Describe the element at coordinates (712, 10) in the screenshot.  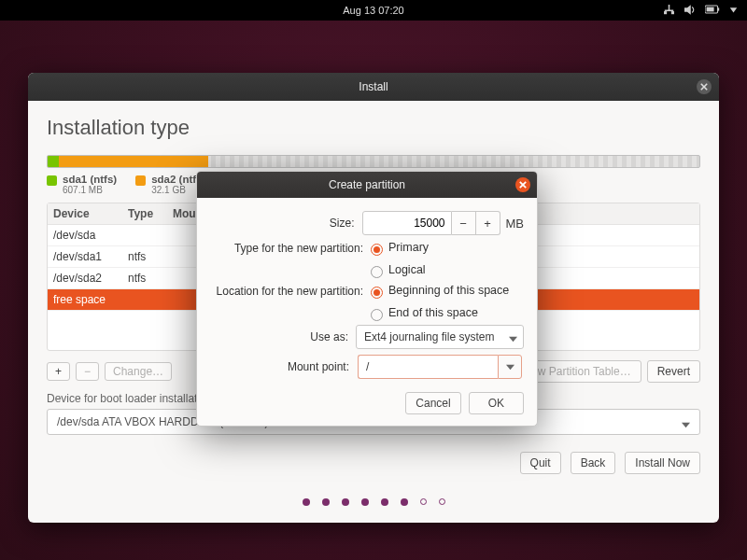
I see `battery-icon` at that location.